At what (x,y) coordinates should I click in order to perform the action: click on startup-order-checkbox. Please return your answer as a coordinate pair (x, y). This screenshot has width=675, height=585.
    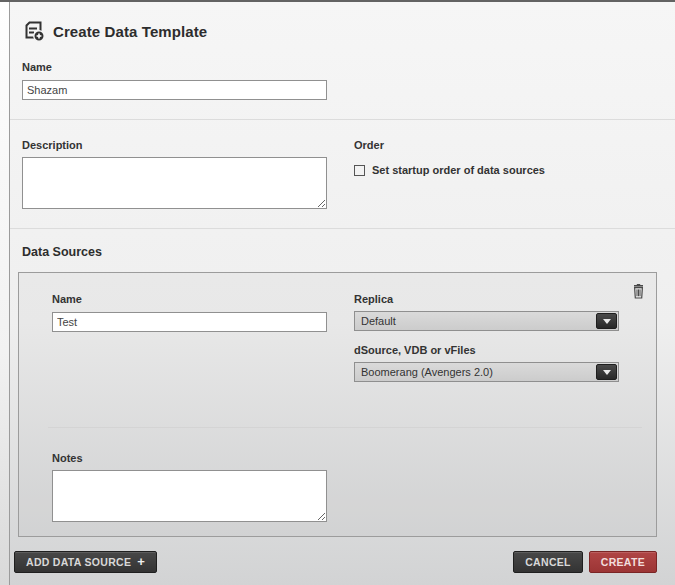
    Looking at the image, I should click on (360, 170).